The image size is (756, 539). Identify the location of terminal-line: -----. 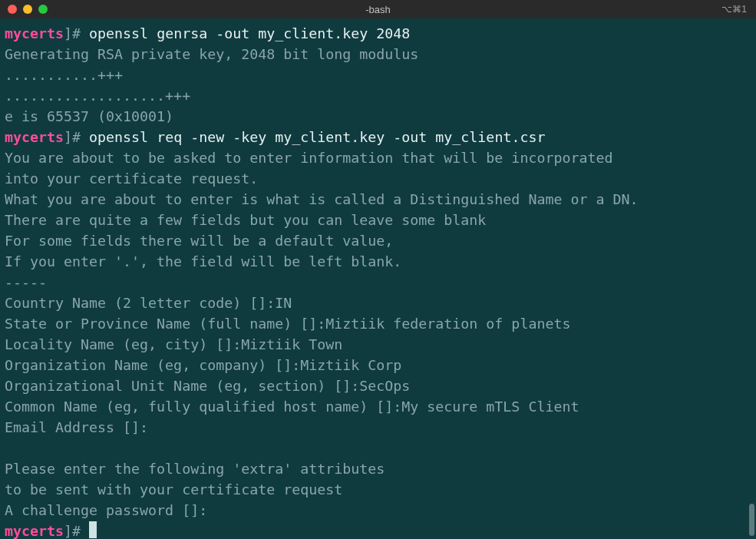
(378, 283).